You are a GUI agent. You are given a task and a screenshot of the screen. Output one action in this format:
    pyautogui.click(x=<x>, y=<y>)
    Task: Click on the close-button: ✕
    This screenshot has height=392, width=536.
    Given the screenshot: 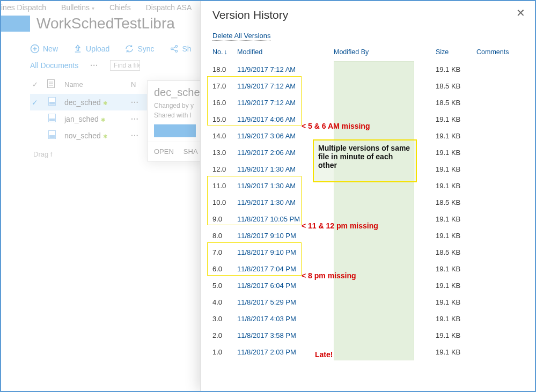 What is the action you would take?
    pyautogui.click(x=520, y=13)
    